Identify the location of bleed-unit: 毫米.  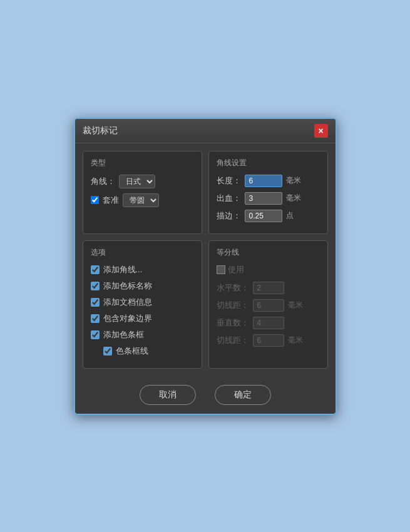
(294, 198).